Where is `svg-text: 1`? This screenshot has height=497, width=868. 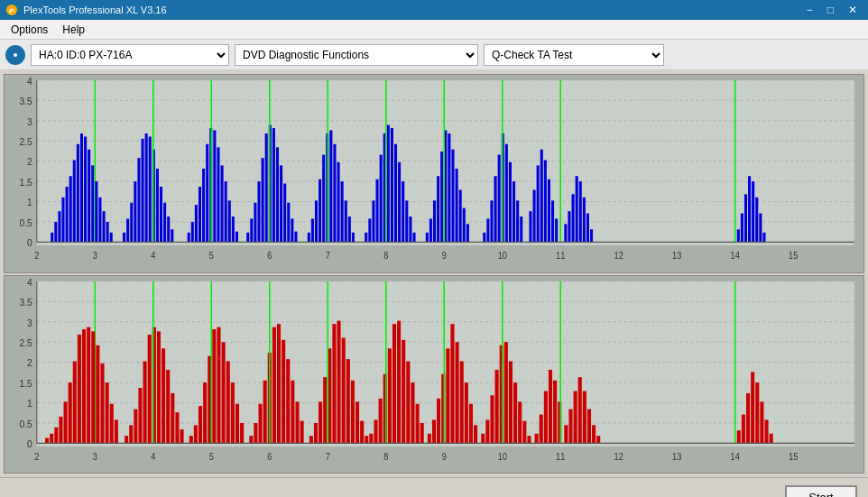
svg-text: 1 is located at coordinates (30, 402).